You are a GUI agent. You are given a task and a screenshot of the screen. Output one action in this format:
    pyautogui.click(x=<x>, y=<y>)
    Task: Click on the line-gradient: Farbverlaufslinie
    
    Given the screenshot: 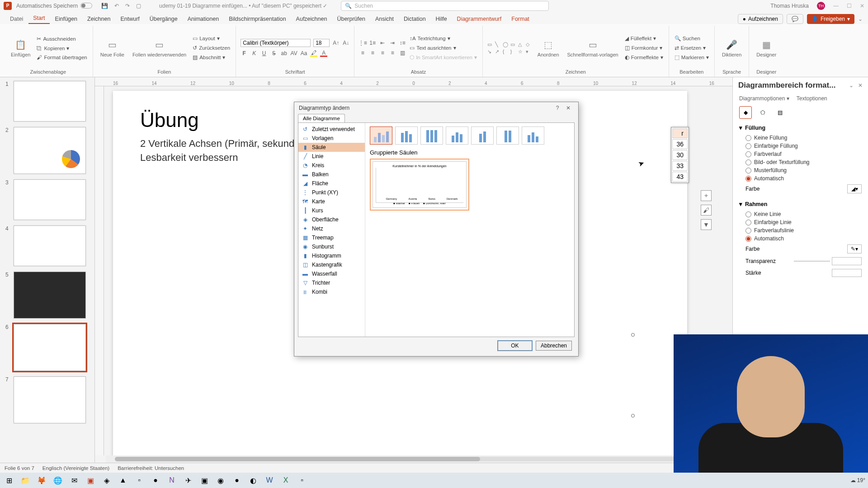 What is the action you would take?
    pyautogui.click(x=800, y=230)
    